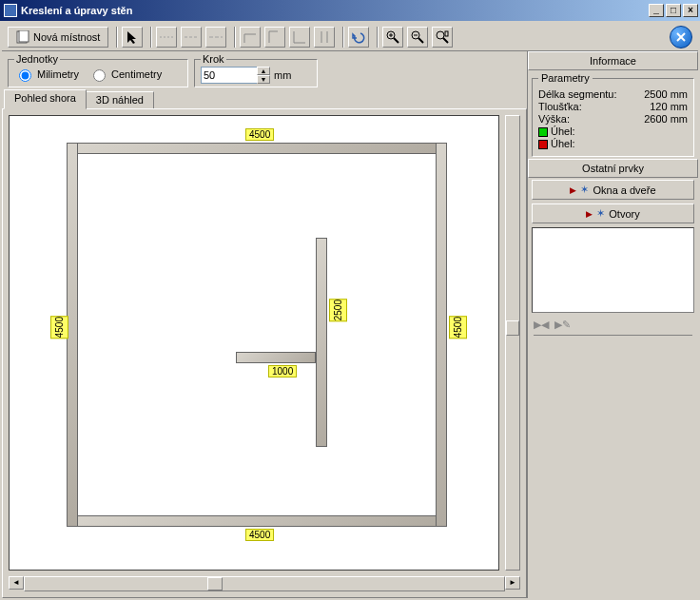 This screenshot has width=700, height=600. Describe the element at coordinates (565, 78) in the screenshot. I see `parameters-legend: Parametry` at that location.